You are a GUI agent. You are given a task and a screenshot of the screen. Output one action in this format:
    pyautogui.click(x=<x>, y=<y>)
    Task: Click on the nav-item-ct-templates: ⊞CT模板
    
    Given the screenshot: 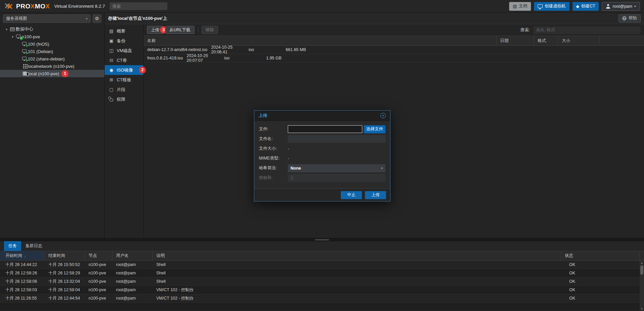 What is the action you would take?
    pyautogui.click(x=124, y=80)
    